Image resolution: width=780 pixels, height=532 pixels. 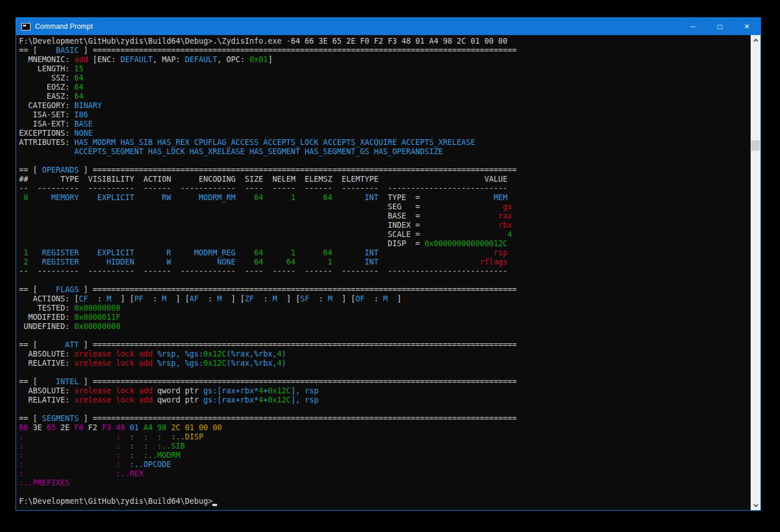 What do you see at coordinates (259, 225) in the screenshot?
I see `terminal-text-segment: INDEX =` at bounding box center [259, 225].